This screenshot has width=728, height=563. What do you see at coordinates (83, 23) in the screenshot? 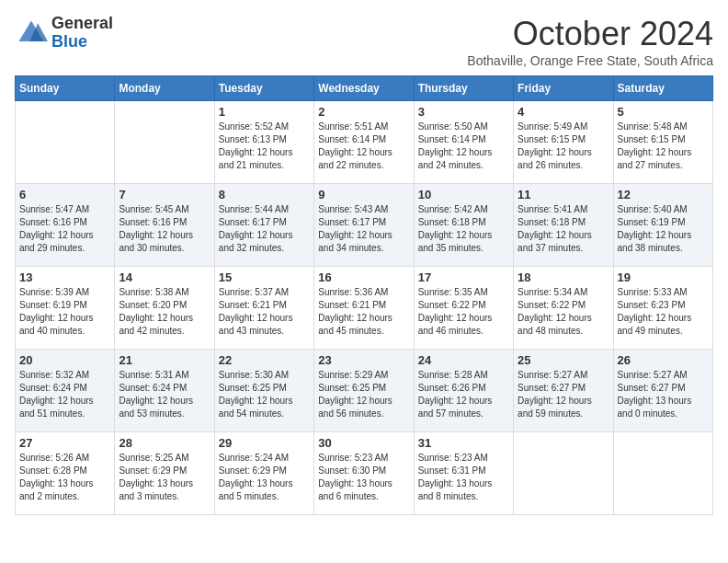
I see `logo-general: General` at bounding box center [83, 23].